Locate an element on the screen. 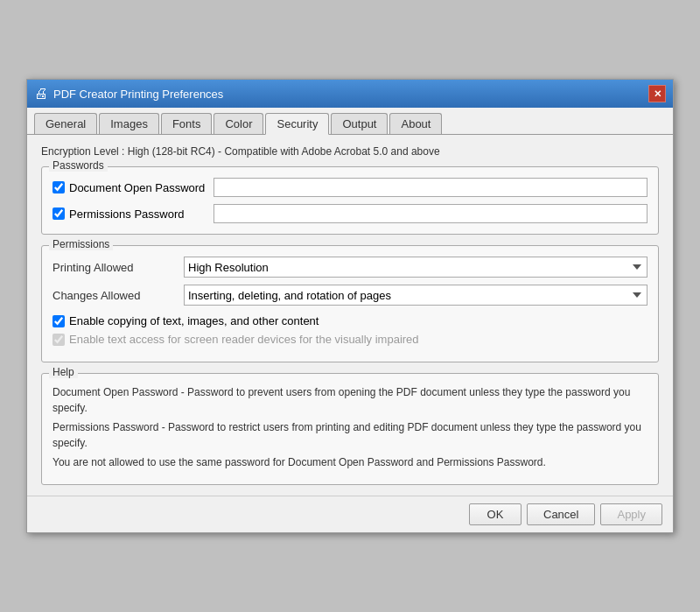 This screenshot has width=700, height=612. printing-allowed-label: Printing Allowed is located at coordinates (114, 268).